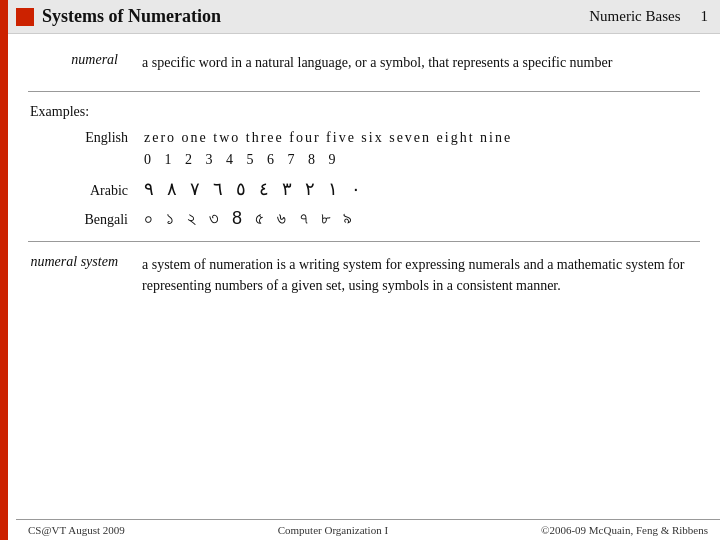  I want to click on numeral-system-row: numeral system a system of numeration is…, so click(364, 275).